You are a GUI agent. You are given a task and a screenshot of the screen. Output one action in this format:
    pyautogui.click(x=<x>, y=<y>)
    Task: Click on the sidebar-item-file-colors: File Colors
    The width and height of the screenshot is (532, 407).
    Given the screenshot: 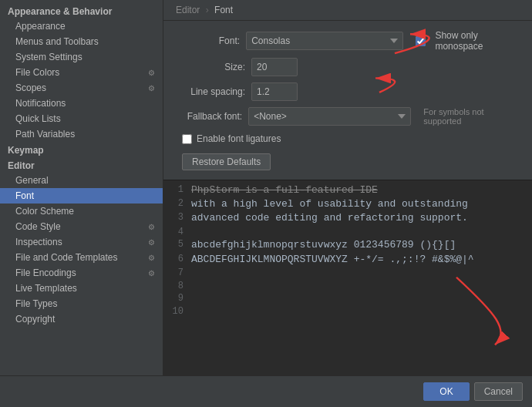 What is the action you would take?
    pyautogui.click(x=82, y=72)
    